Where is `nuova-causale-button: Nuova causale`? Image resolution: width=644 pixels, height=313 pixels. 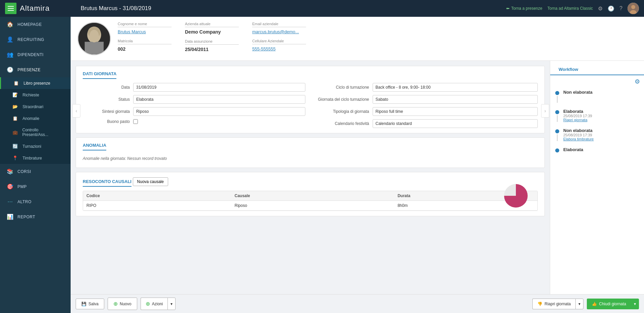 nuova-causale-button: Nuova causale is located at coordinates (151, 182).